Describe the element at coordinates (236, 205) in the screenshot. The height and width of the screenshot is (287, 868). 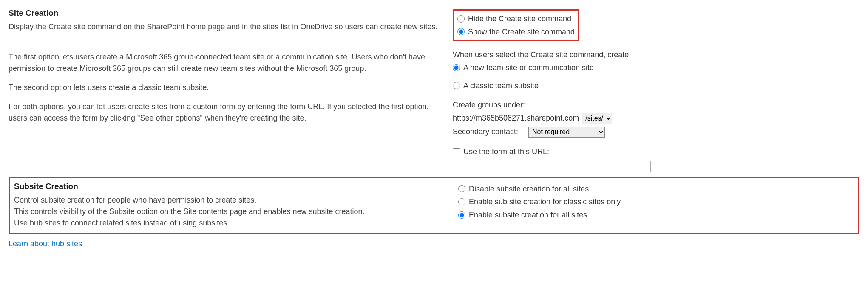
I see `subsite-left: Subsite Creation Control subsite creatio…` at that location.